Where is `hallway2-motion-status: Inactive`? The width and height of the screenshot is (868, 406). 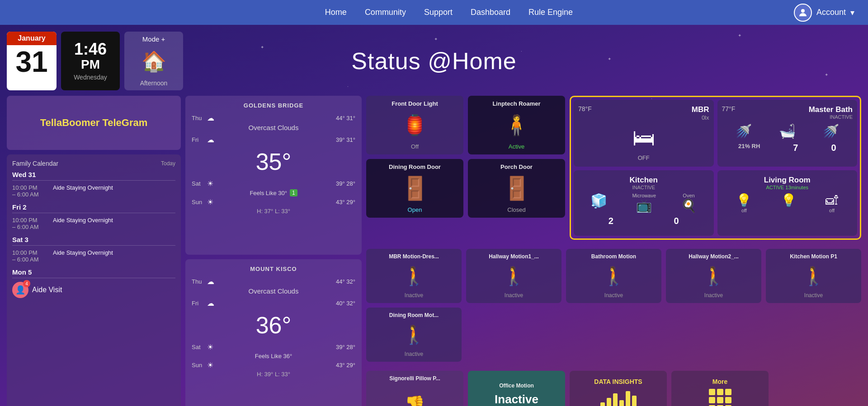 hallway2-motion-status: Inactive is located at coordinates (713, 295).